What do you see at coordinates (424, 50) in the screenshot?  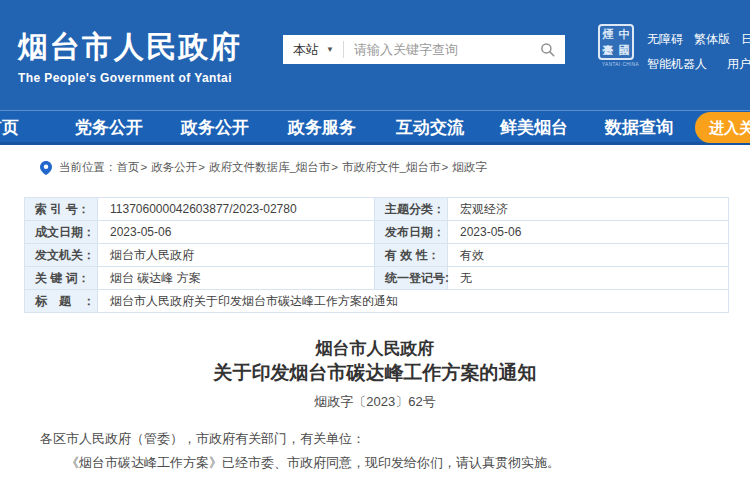 I see `search-bar: 本站 ▼` at bounding box center [424, 50].